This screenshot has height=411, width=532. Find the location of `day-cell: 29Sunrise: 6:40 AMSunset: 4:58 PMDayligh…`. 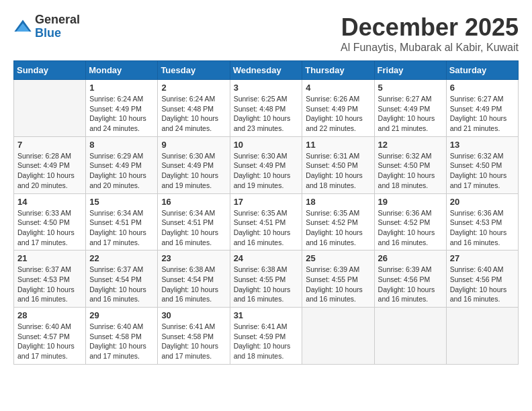

day-cell: 29Sunrise: 6:40 AMSunset: 4:58 PMDayligh… is located at coordinates (122, 336).